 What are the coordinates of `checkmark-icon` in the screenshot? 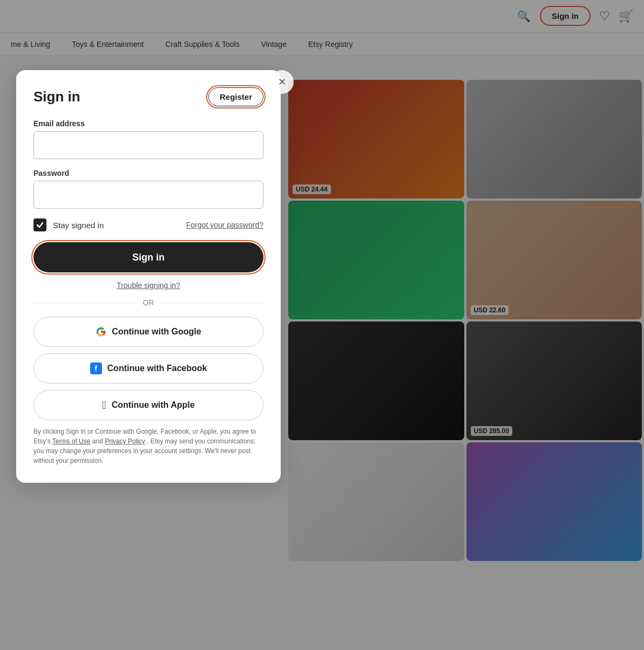 It's located at (40, 225).